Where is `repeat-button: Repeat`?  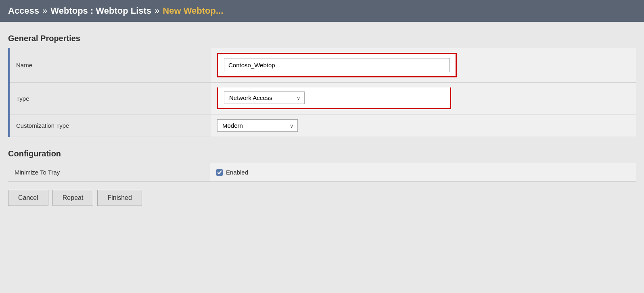 repeat-button: Repeat is located at coordinates (73, 198).